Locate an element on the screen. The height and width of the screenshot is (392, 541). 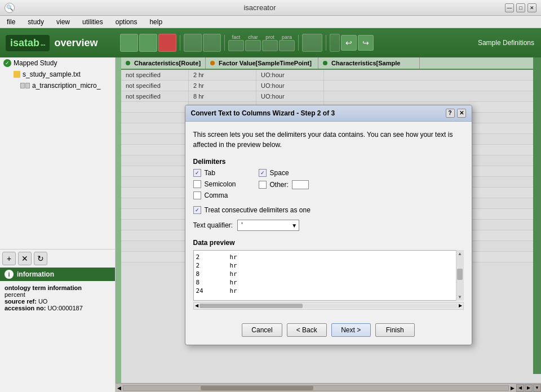
scroll-up-arrow: ▲ is located at coordinates (460, 253).